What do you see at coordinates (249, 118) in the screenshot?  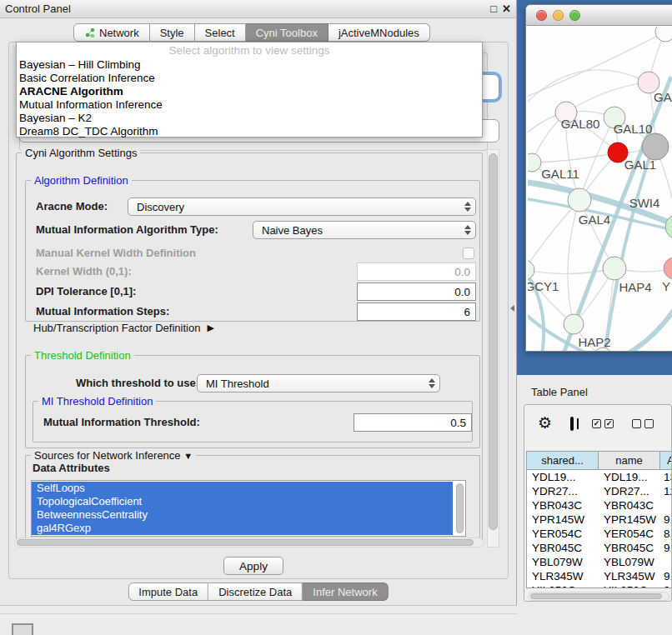 I see `algorithm-option: Bayesian – K2` at bounding box center [249, 118].